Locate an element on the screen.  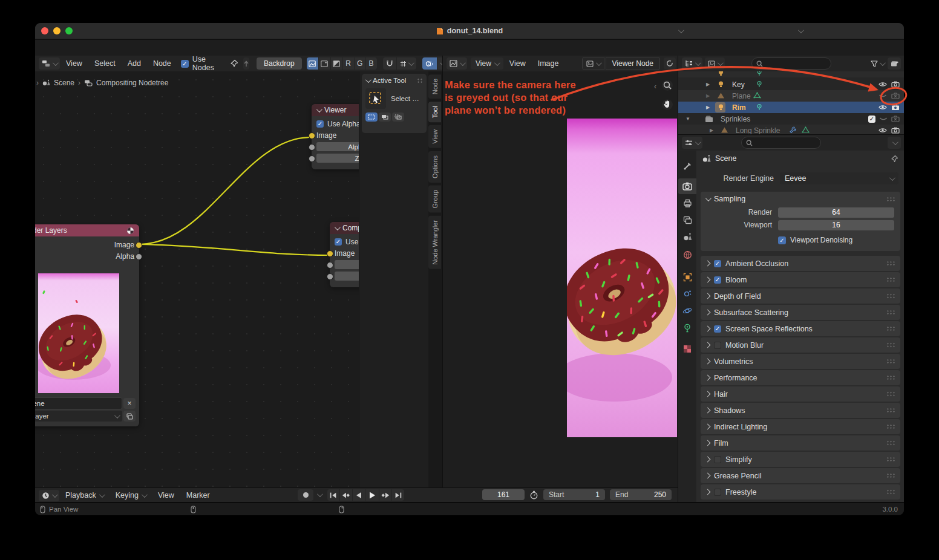
start-frame-field: Start1 is located at coordinates (574, 495).